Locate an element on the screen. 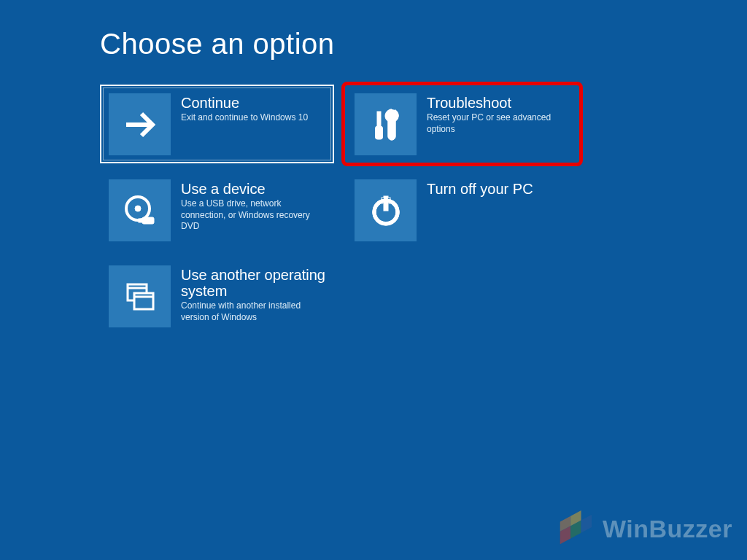  continue-title: Continue is located at coordinates (244, 103).